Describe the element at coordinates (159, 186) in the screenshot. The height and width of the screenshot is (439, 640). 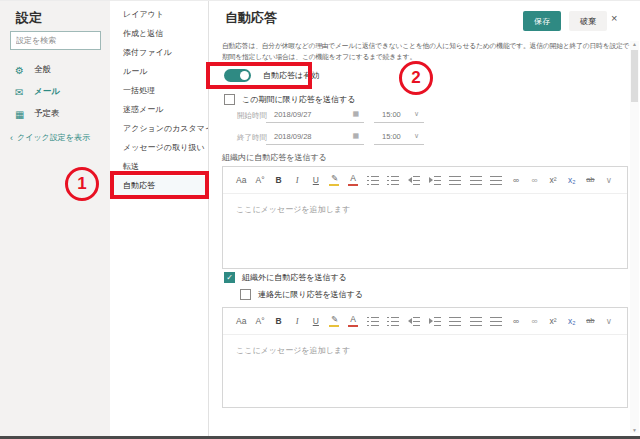
I see `menu-item-automatic-replies: 自動応答` at that location.